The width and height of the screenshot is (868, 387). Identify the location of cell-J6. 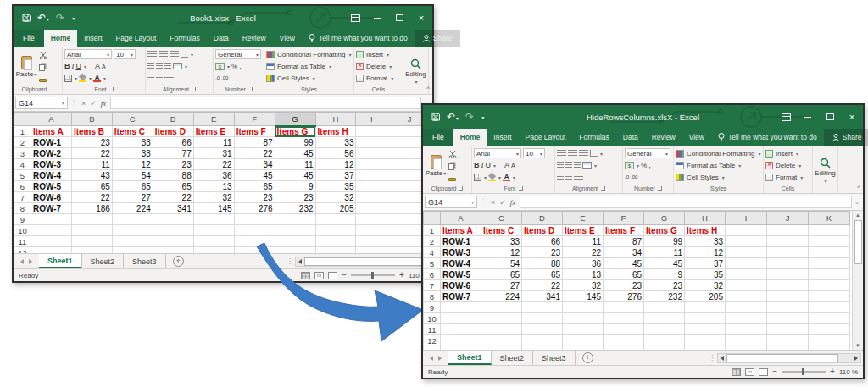
(788, 274).